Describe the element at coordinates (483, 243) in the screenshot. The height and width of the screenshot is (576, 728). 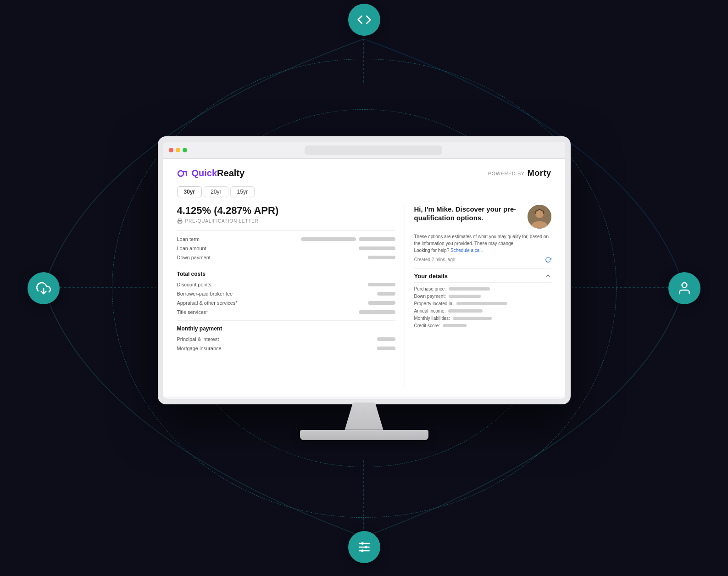
I see `advisor-description: These options are estimates of what you …` at that location.